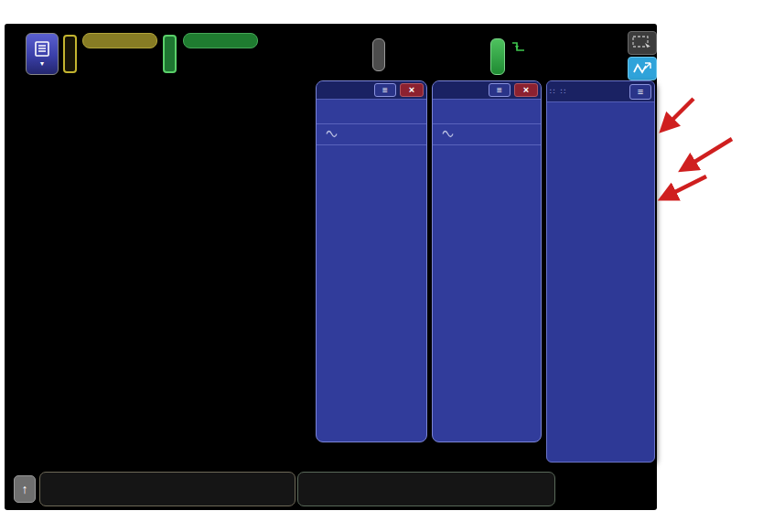  I want to click on panel-menu-button: ≡, so click(640, 91).